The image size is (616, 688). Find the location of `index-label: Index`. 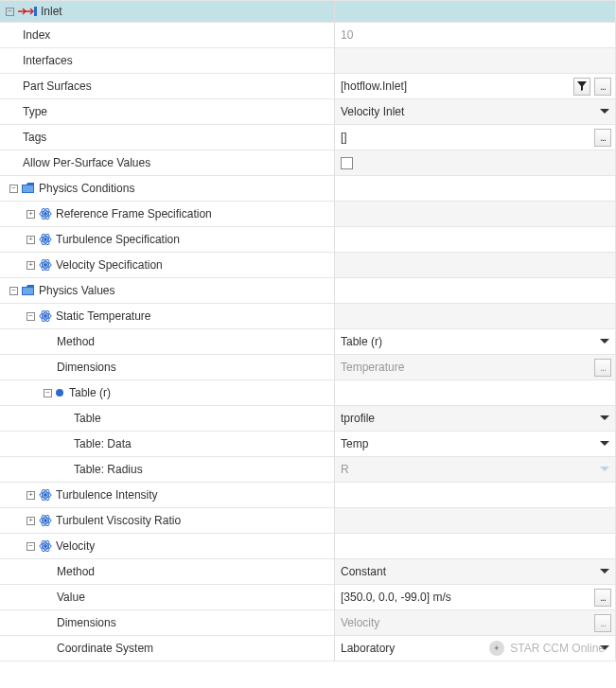

index-label: Index is located at coordinates (36, 35).